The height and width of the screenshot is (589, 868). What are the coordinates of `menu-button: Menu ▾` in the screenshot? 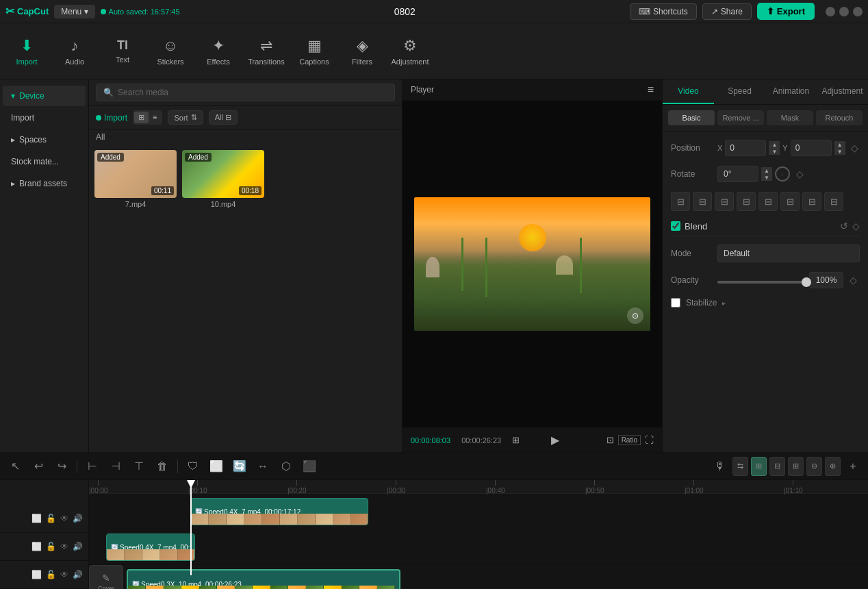 It's located at (74, 12).